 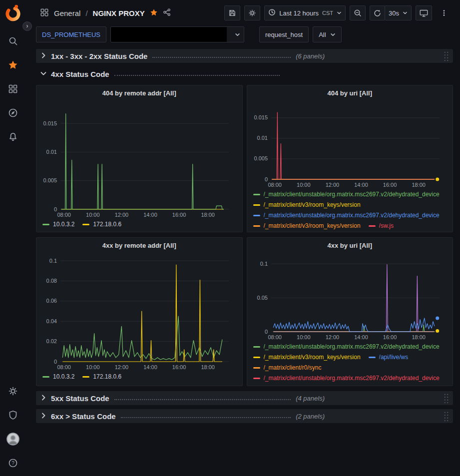 I want to click on alerting-icon, so click(x=13, y=137).